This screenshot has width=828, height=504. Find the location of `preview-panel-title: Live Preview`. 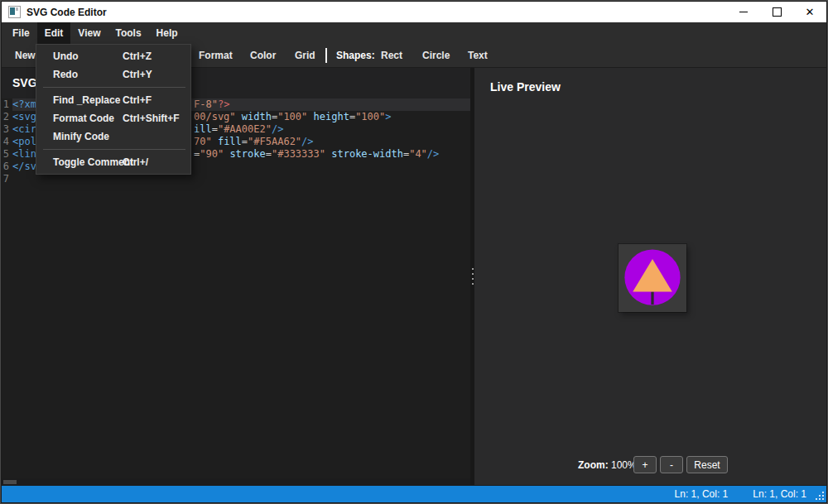

preview-panel-title: Live Preview is located at coordinates (525, 87).